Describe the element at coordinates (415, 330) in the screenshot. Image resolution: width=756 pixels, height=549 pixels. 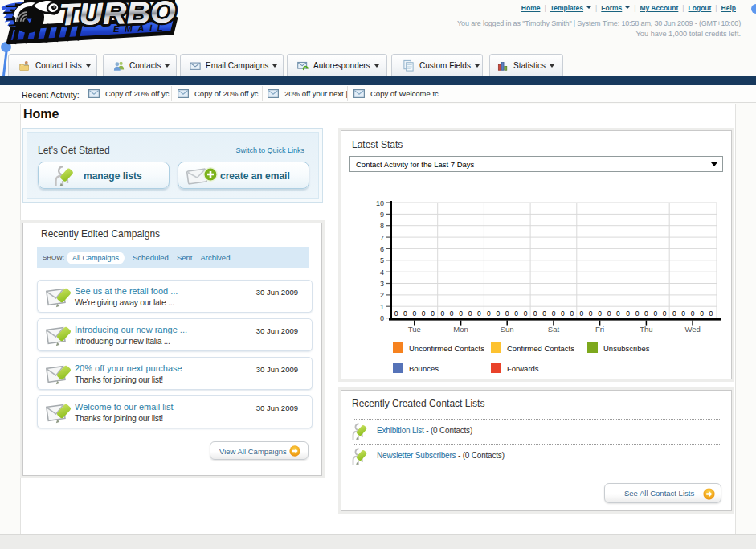
I see `svg-text: Tue` at that location.